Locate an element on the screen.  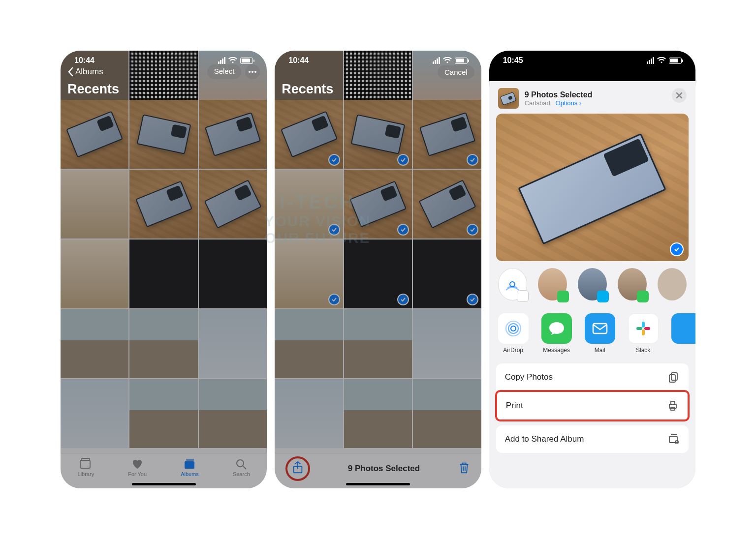
shared-album-icon is located at coordinates (674, 439).